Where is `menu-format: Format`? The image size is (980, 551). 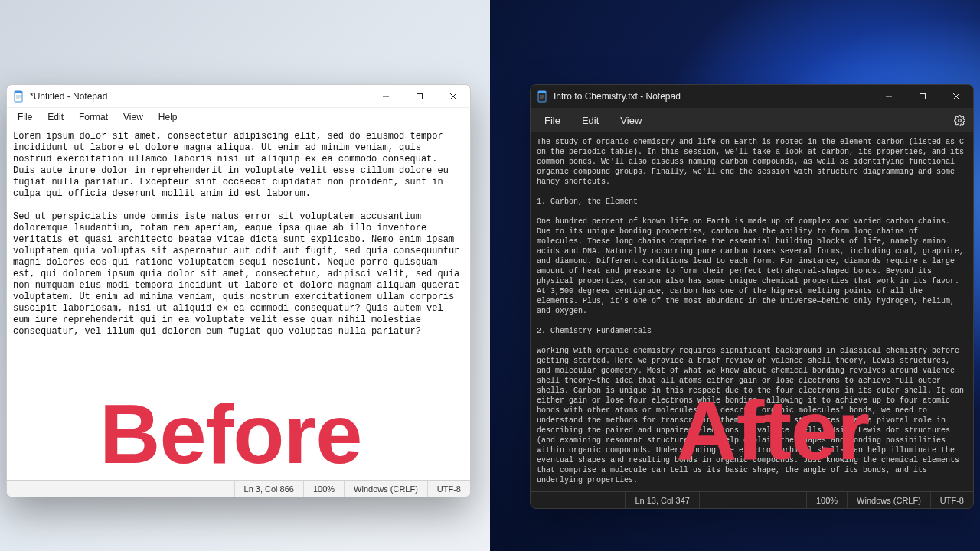 menu-format: Format is located at coordinates (93, 117).